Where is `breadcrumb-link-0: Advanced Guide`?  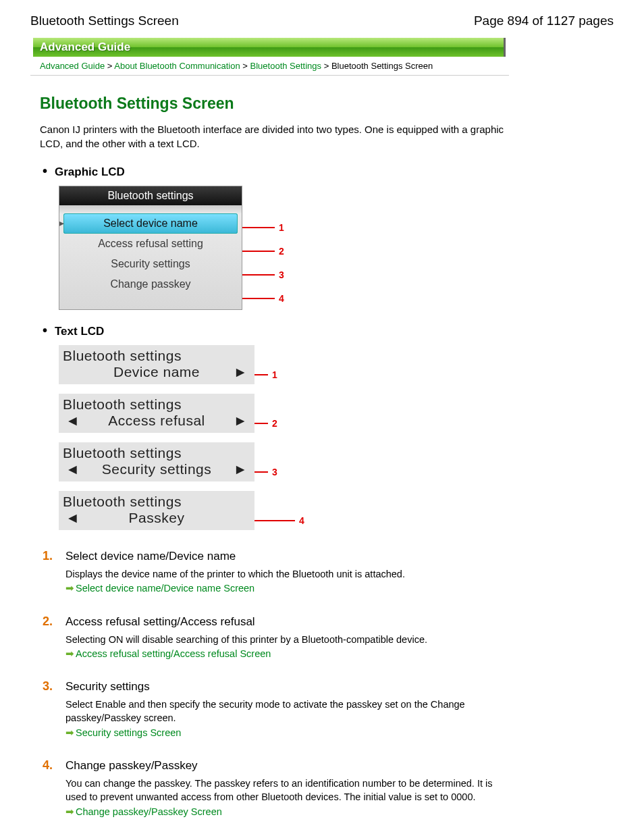
breadcrumb-link-0: Advanced Guide is located at coordinates (72, 66).